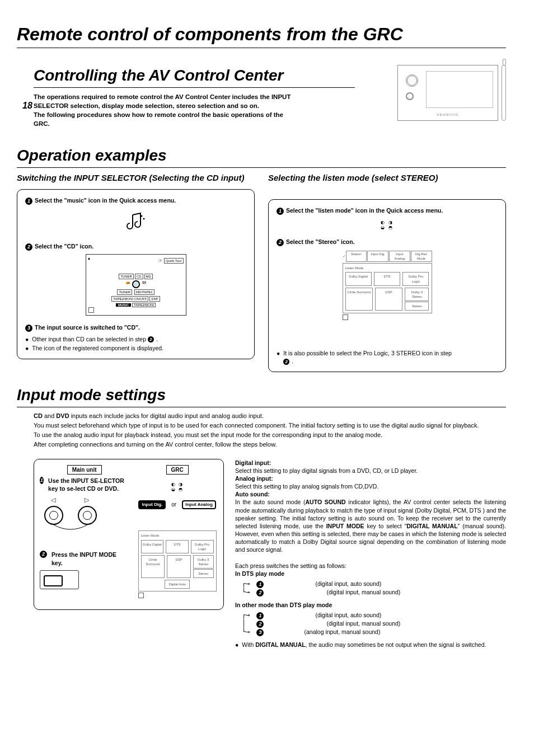 Image resolution: width=534 pixels, height=756 pixels. Describe the element at coordinates (135, 274) in the screenshot. I see `left-panel: 1Select the "music" icon in the Quick ac…` at that location.